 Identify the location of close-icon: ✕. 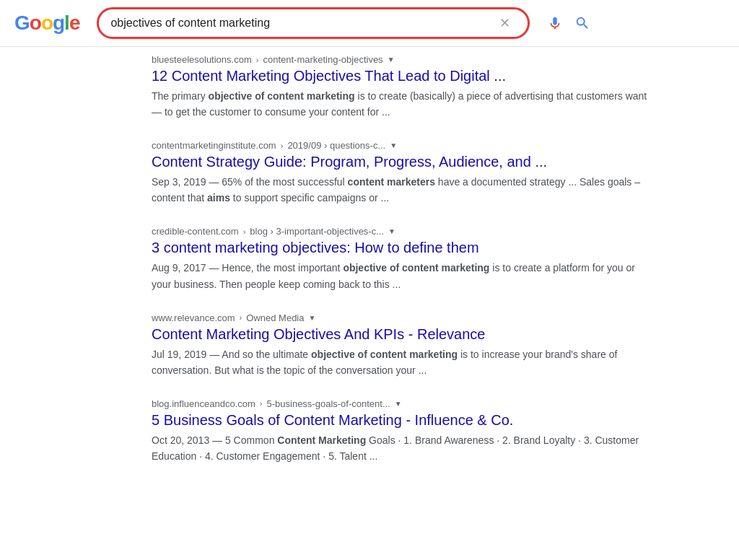
(505, 23).